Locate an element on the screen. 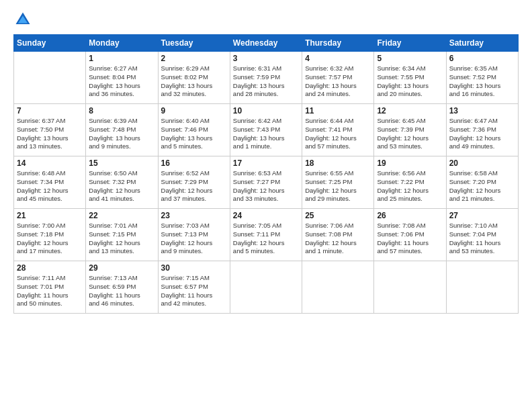 This screenshot has width=532, height=411. day-number: 8 is located at coordinates (122, 111).